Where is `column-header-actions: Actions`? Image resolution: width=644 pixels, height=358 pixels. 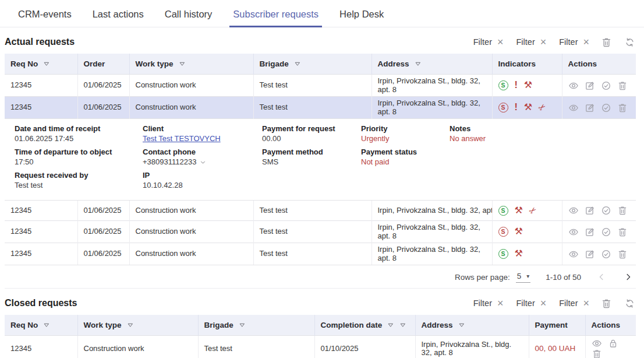
column-header-actions: Actions is located at coordinates (610, 325).